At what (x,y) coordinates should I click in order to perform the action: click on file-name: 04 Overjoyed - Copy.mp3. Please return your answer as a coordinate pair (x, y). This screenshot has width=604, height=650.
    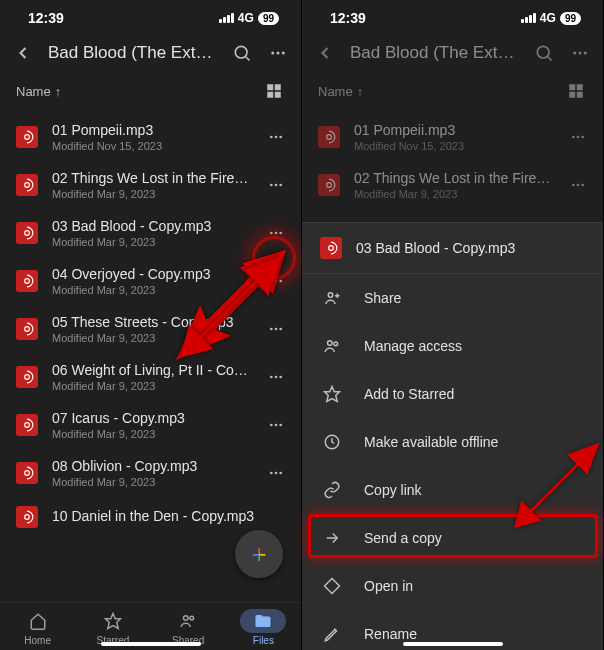
    Looking at the image, I should click on (150, 274).